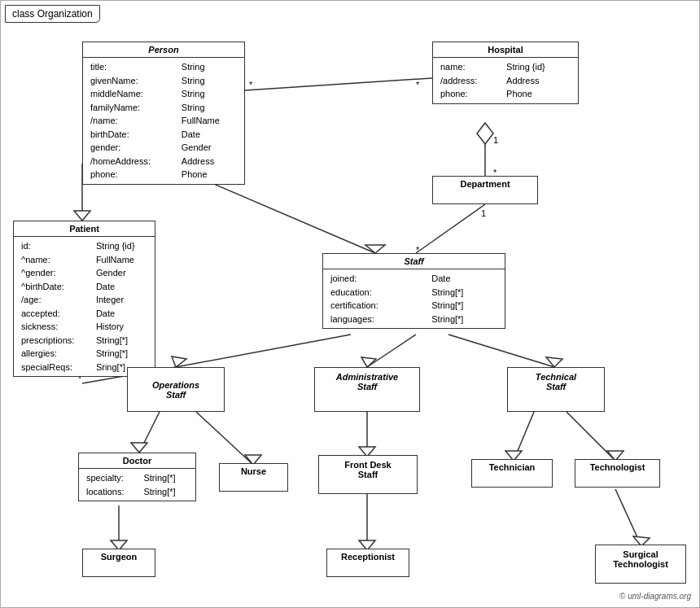  What do you see at coordinates (368, 557) in the screenshot?
I see `receptionist-header: Receptionist` at bounding box center [368, 557].